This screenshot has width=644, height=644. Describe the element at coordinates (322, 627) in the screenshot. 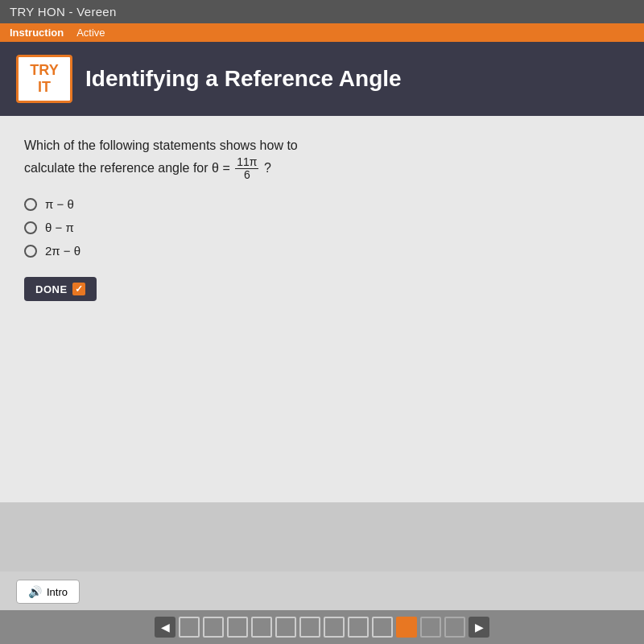

I see `nav-bar: ◀ ▶` at that location.